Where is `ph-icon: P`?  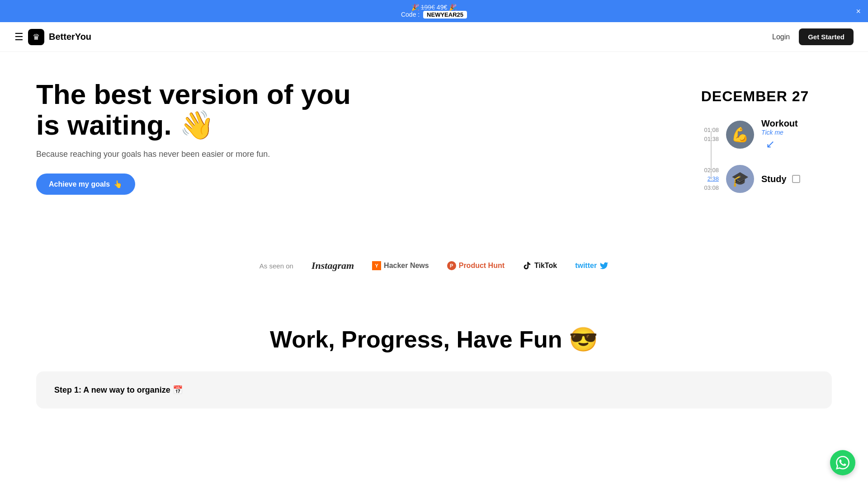 ph-icon: P is located at coordinates (452, 266).